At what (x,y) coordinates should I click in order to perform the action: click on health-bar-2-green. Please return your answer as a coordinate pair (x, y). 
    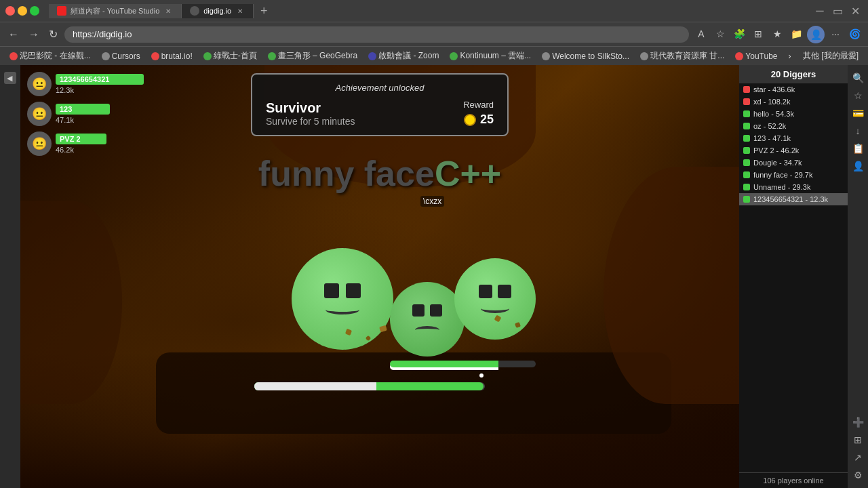
    Looking at the image, I should click on (444, 364).